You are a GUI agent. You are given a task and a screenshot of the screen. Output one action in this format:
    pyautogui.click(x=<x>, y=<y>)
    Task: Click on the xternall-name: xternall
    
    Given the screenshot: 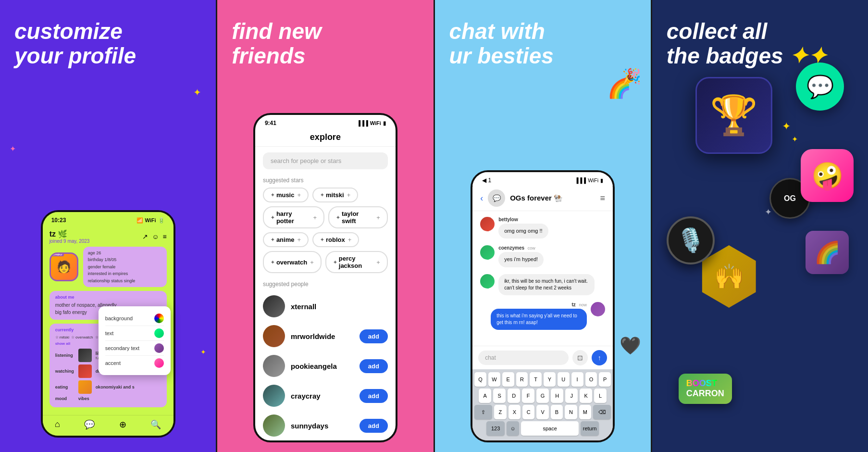 What is the action you would take?
    pyautogui.click(x=339, y=307)
    